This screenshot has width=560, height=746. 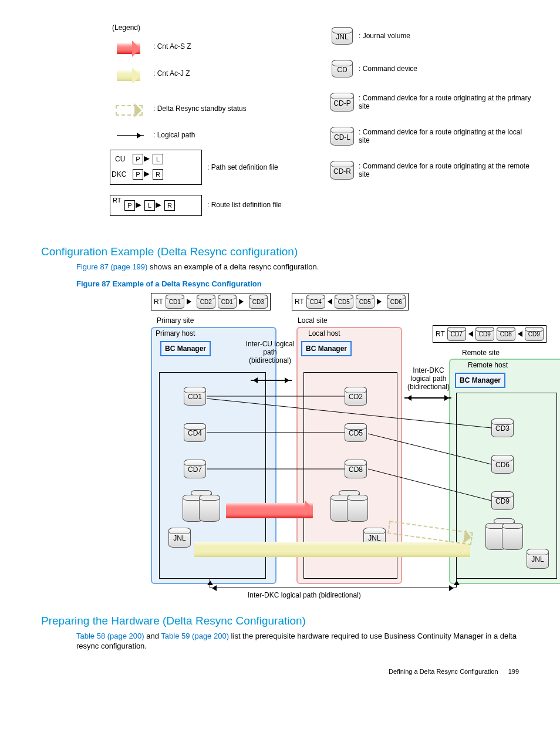 I want to click on legend-left-1: : Cnt Ac-J Z, so click(x=171, y=73).